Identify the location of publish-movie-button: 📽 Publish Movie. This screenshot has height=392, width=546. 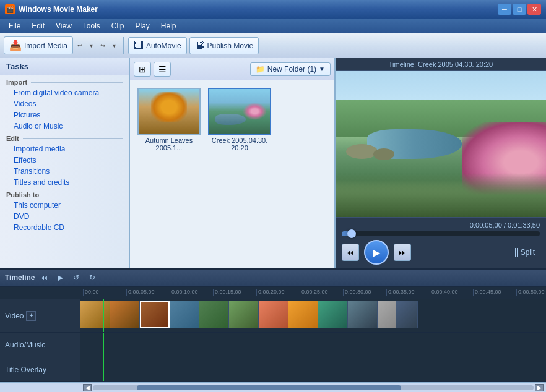
(224, 46).